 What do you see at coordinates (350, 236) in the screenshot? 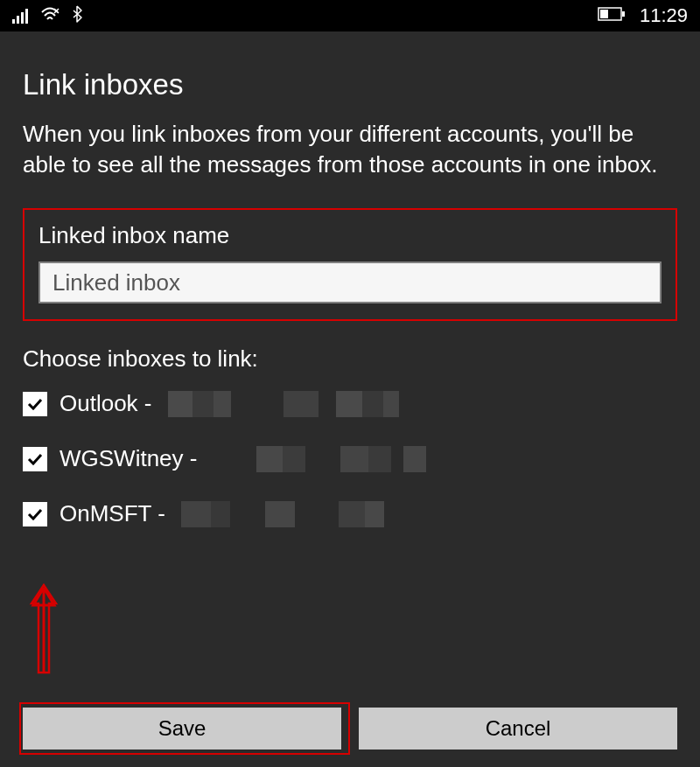
I see `linked-inbox-label: Linked inbox name` at bounding box center [350, 236].